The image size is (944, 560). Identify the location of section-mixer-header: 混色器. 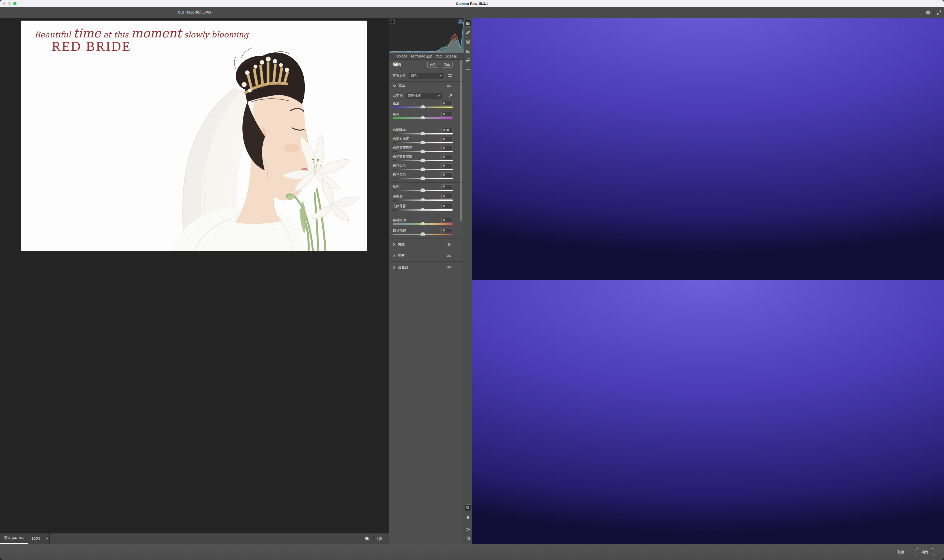
(427, 267).